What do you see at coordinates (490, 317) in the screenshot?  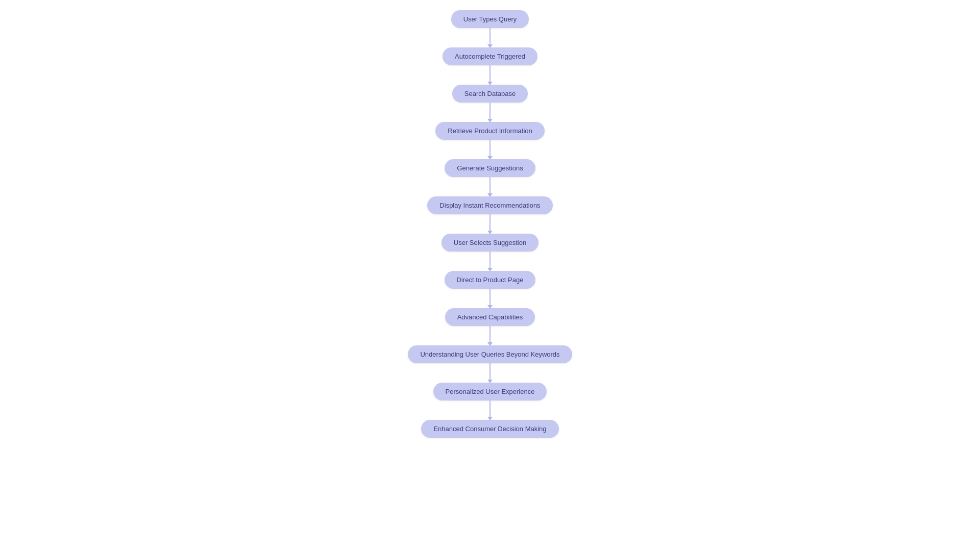 I see `flow-node-advanced-capabilities: Advanced Capabilities` at bounding box center [490, 317].